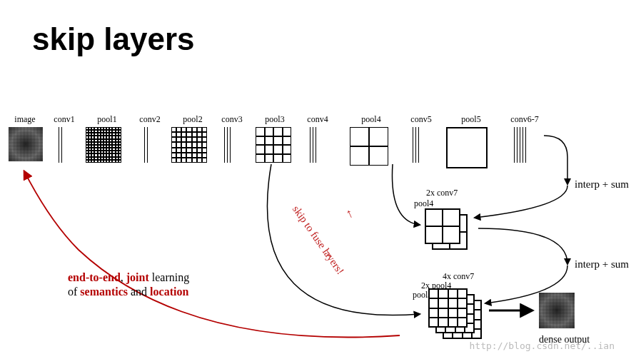  What do you see at coordinates (317, 120) in the screenshot?
I see `label-conv4: conv4` at bounding box center [317, 120].